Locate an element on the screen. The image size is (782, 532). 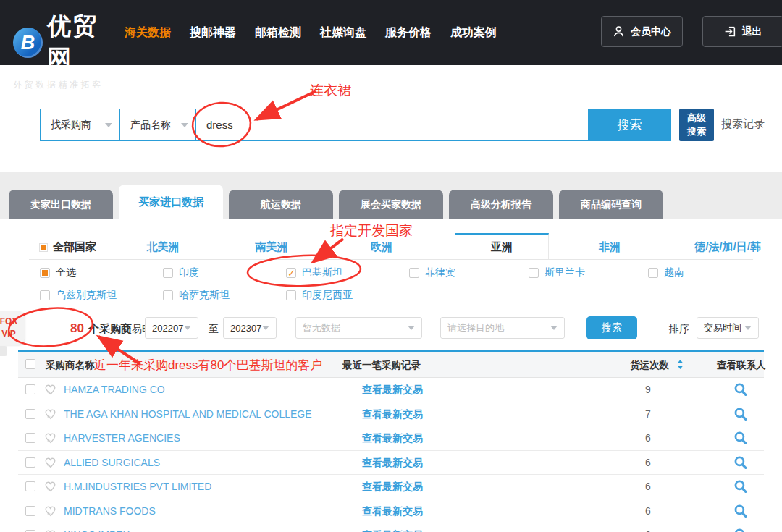
search-type-value: 找采购商 is located at coordinates (71, 125).